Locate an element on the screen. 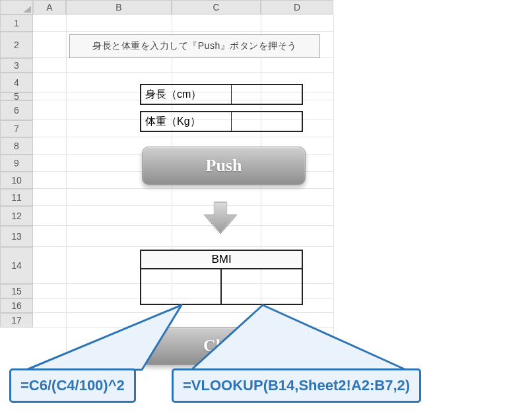 The image size is (532, 414). weight-input-cell is located at coordinates (267, 121).